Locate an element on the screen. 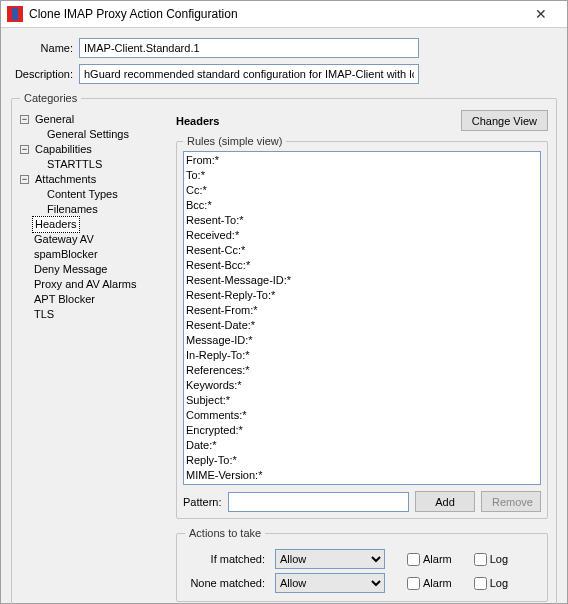 This screenshot has height=604, width=568. rule-item: Resent-Reply-To:* is located at coordinates (362, 296).